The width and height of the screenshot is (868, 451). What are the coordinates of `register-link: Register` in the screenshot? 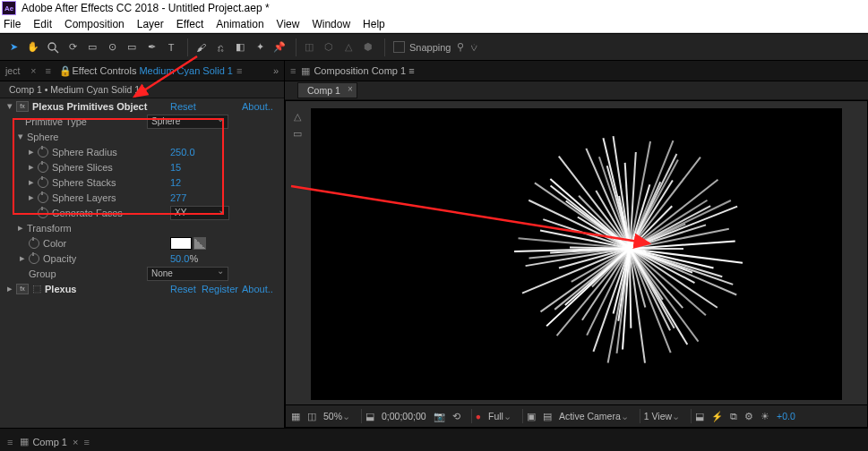 It's located at (220, 289).